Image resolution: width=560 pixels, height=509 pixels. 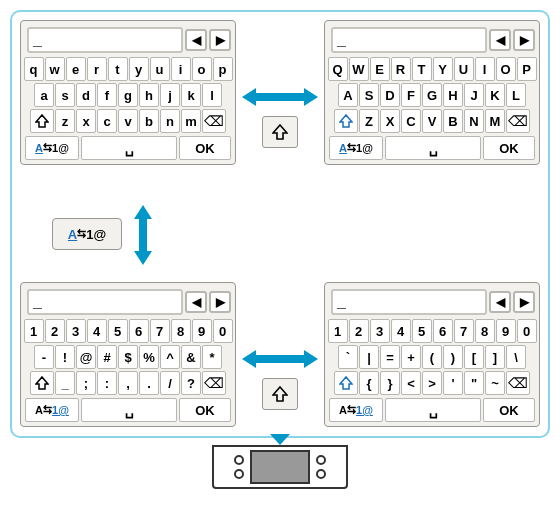 I want to click on character-key: #, so click(x=107, y=357).